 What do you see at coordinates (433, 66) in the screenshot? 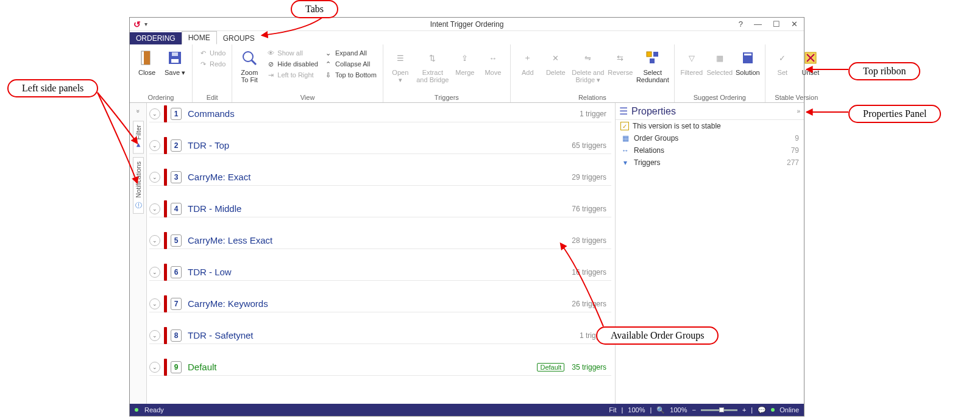
I see `extract-bridge-button: ⇅Extract and Bridge` at bounding box center [433, 66].